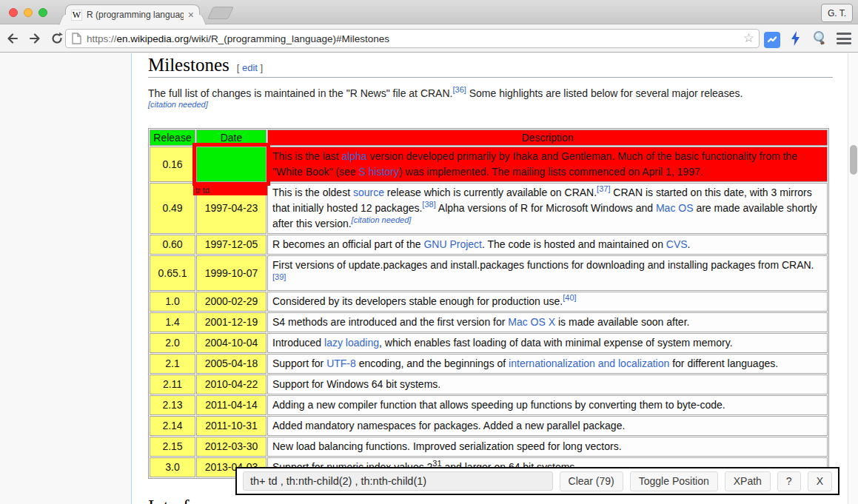 The width and height of the screenshot is (858, 504). I want to click on description-cell: First versions of update.packages and in…, so click(548, 273).